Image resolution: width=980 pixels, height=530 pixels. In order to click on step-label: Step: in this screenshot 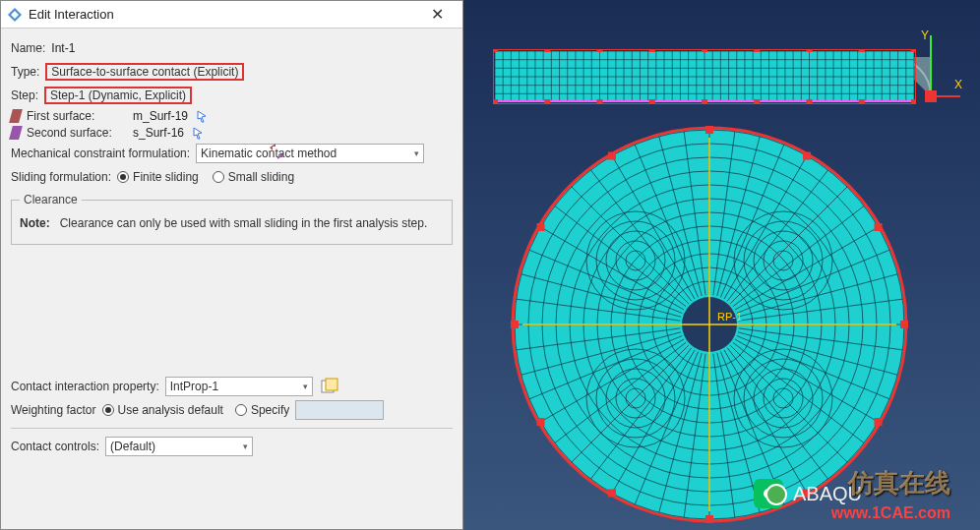, I will do `click(25, 95)`.